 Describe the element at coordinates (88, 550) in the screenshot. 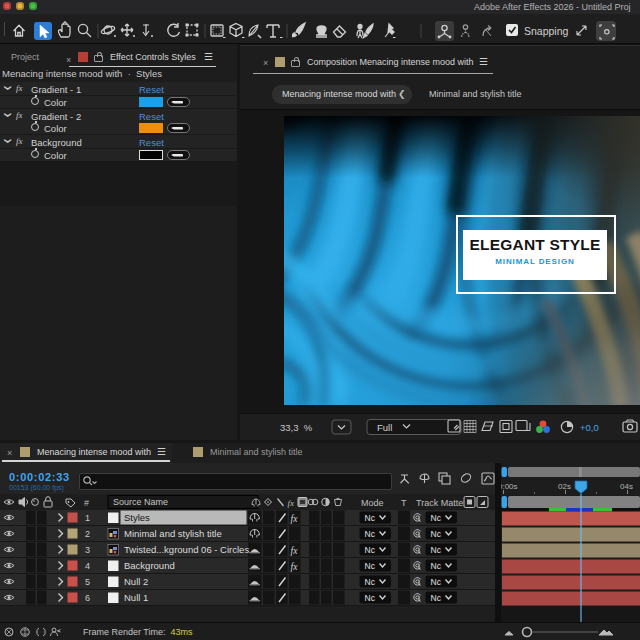

I see `svg-text: 3` at that location.